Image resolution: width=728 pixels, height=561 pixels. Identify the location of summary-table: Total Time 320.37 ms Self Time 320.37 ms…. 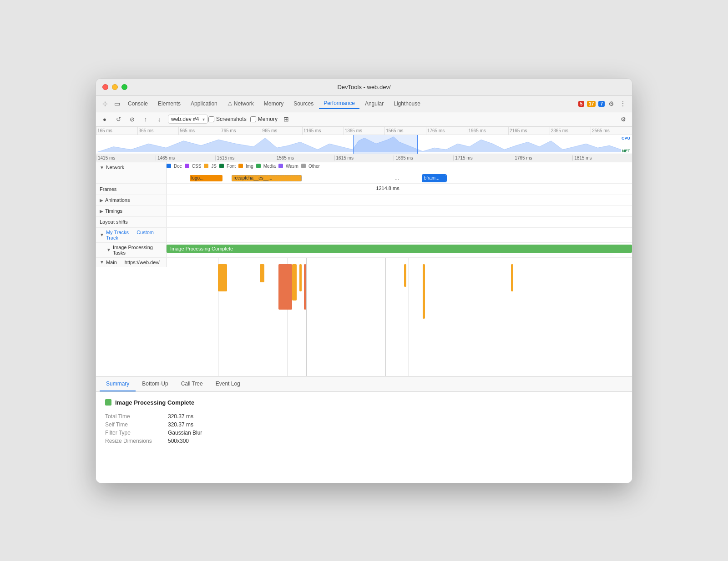
(364, 429).